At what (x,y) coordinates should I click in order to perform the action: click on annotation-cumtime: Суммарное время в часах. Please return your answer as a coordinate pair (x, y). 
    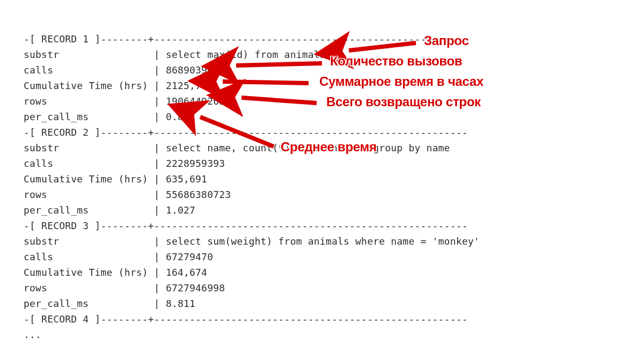
    Looking at the image, I should click on (401, 82).